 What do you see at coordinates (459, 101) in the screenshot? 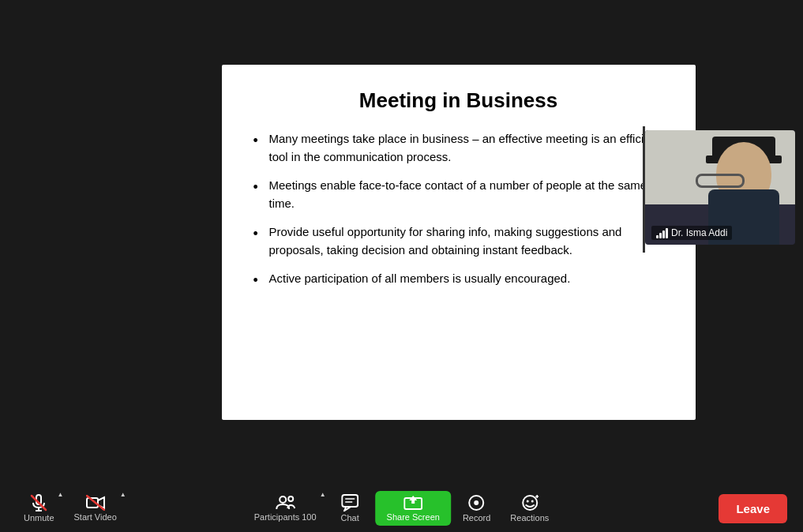
I see `slide-title: Meeting in Business` at bounding box center [459, 101].